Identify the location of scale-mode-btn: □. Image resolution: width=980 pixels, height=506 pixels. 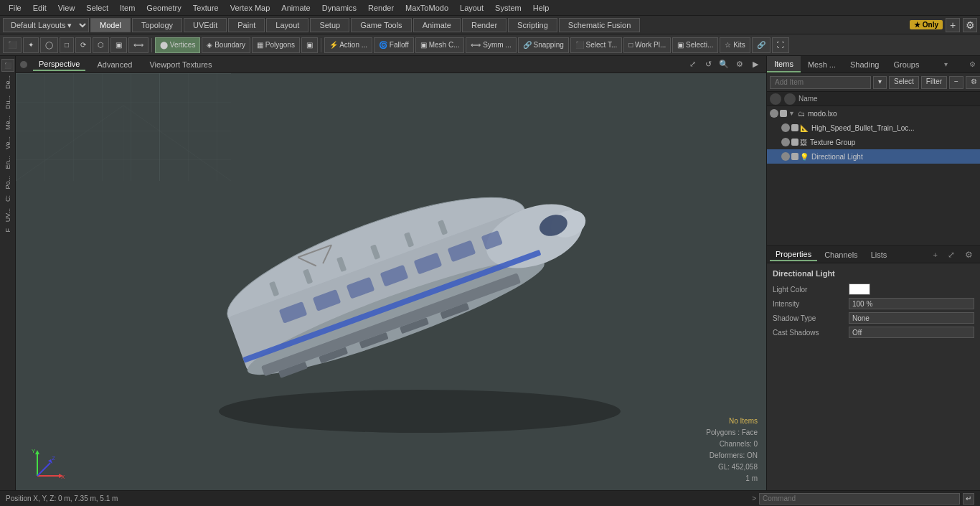
(67, 45).